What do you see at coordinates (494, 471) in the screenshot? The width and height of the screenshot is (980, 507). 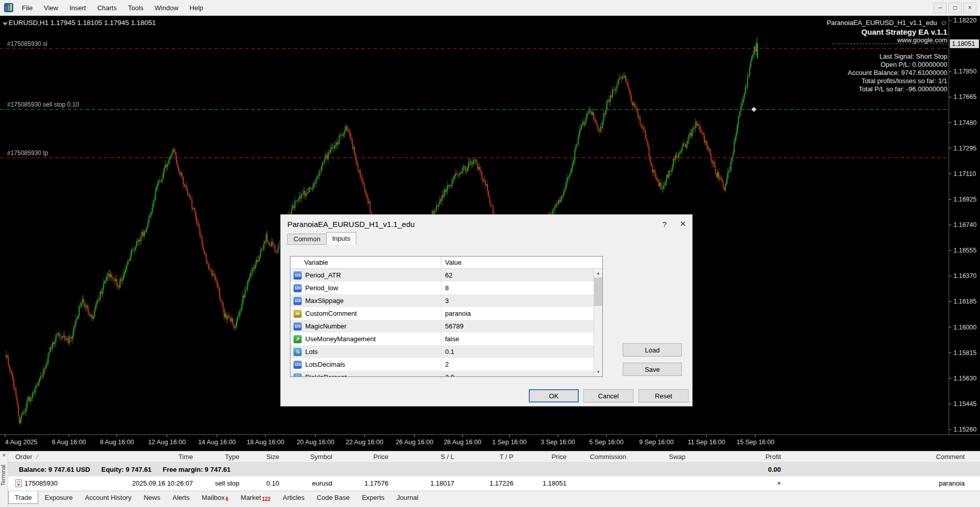 I see `terminal-body: Order∕TimeTypeSizeSymbolPriceS / LT / PP…` at bounding box center [494, 471].